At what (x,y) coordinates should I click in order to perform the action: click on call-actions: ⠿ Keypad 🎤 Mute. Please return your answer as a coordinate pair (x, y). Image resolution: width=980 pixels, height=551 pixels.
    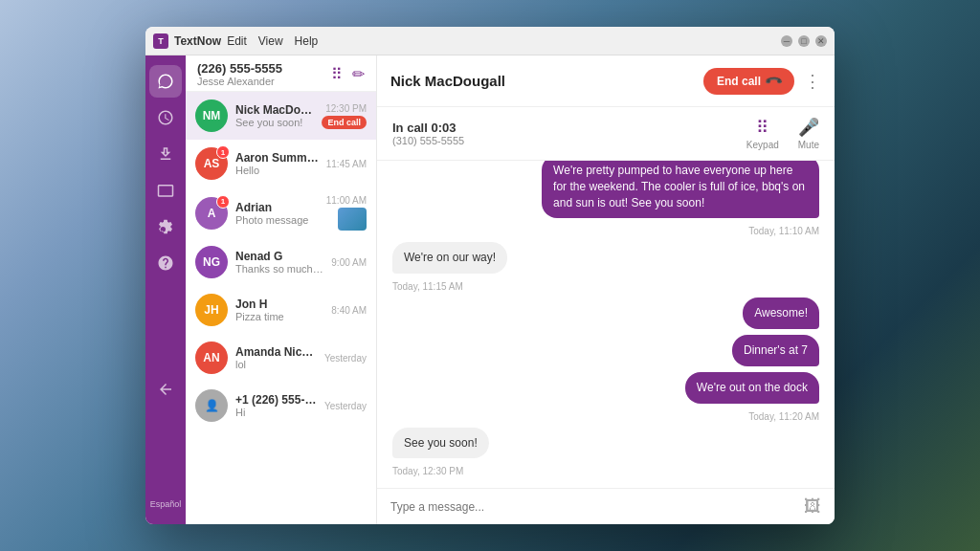
    Looking at the image, I should click on (783, 134).